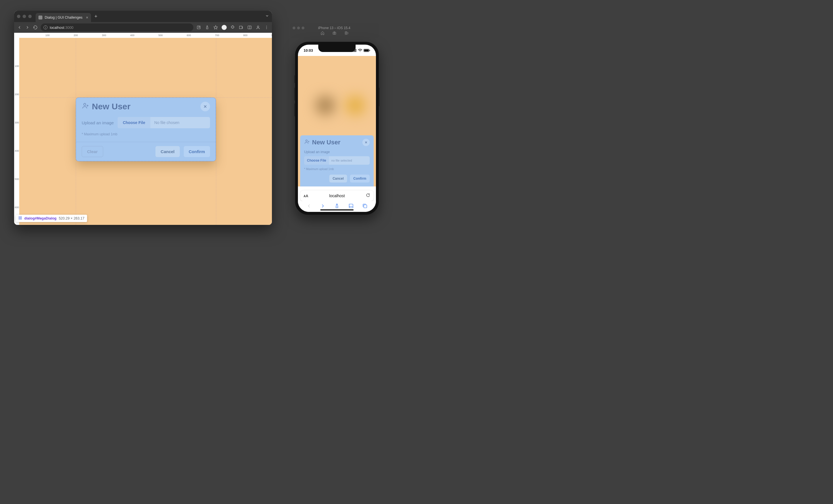 The height and width of the screenshot is (504, 833). I want to click on sidepanel-icon, so click(249, 28).